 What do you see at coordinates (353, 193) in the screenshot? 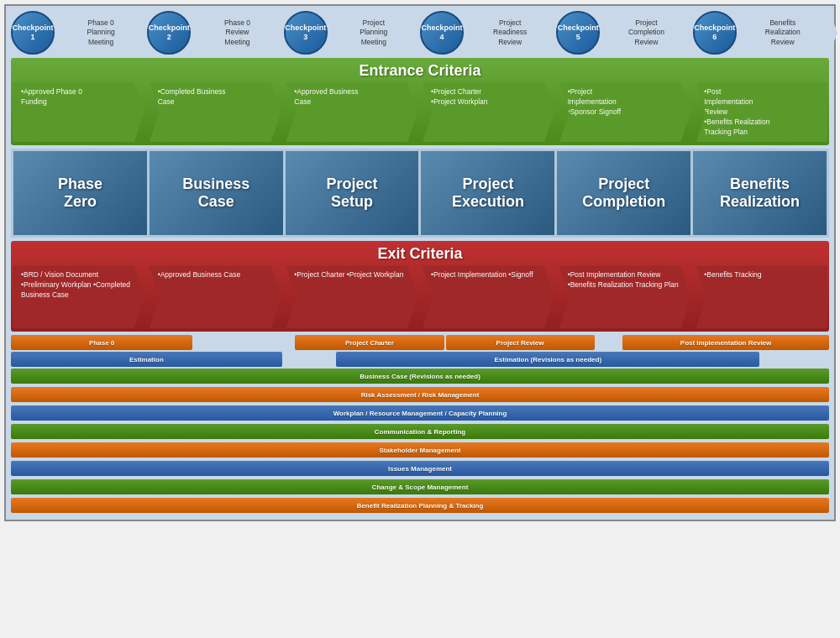
I see `phase-project-setup: ProjectSetup` at bounding box center [353, 193].